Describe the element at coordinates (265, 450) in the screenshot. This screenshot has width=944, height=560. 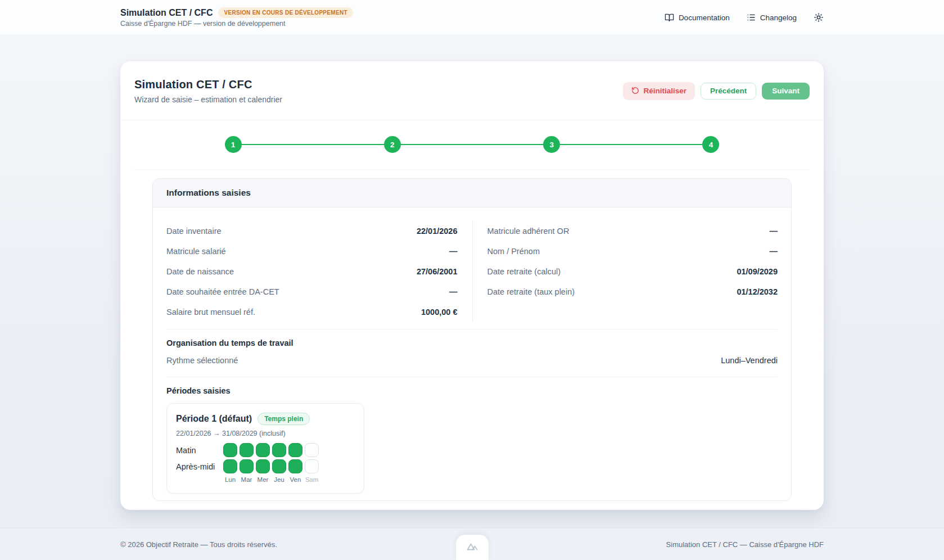
I see `morning-row: Matin` at that location.